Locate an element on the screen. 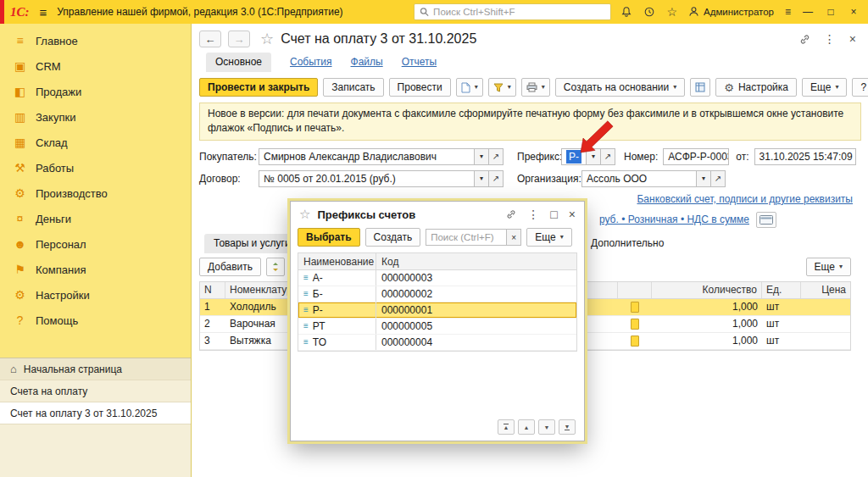 This screenshot has width=868, height=477. list-item: ≡ТО 000000004 is located at coordinates (437, 342).